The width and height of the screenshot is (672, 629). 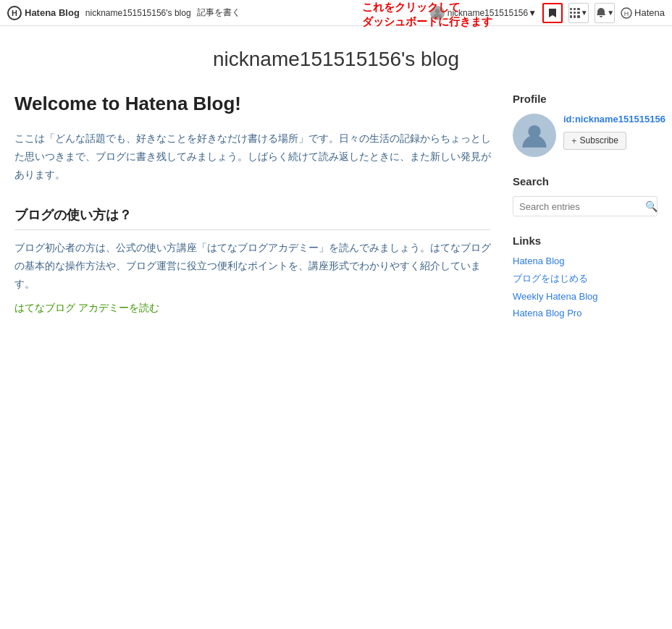 I want to click on post-title: Welcome to Hatena Blog!, so click(x=253, y=100).